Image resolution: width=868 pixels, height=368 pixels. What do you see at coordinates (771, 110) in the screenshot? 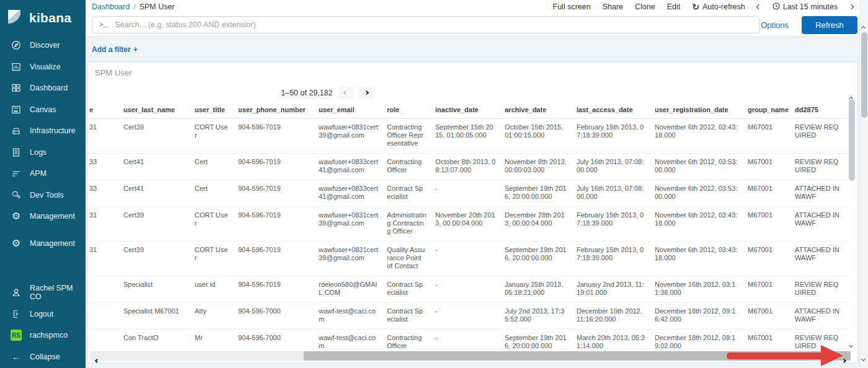
I see `column-header-group_name: group_name` at bounding box center [771, 110].